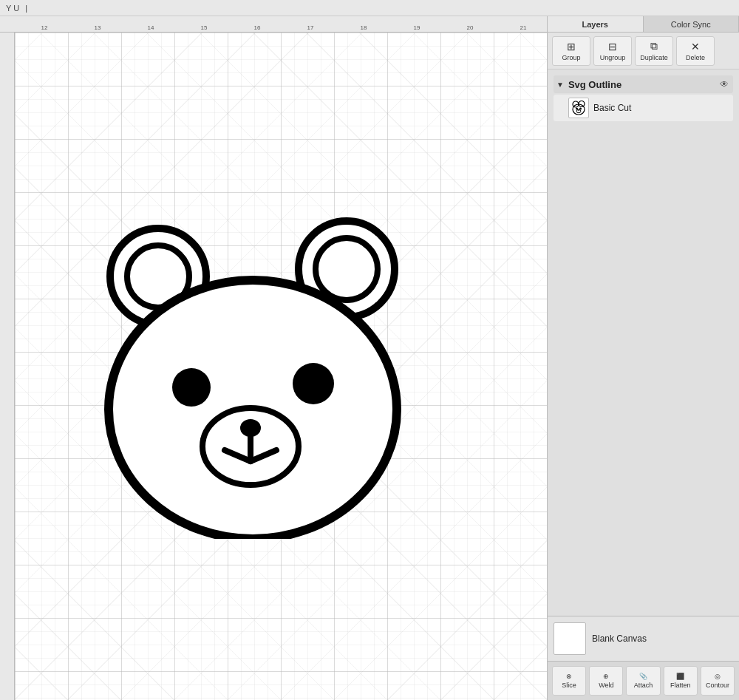 The image size is (739, 700). What do you see at coordinates (569, 685) in the screenshot?
I see `slice-label: Slice` at bounding box center [569, 685].